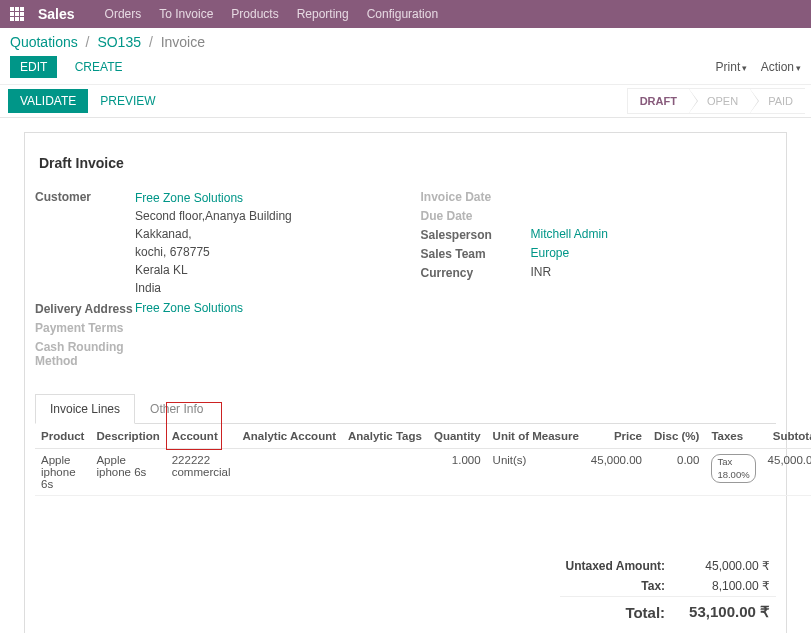 The height and width of the screenshot is (633, 811). Describe the element at coordinates (17, 14) in the screenshot. I see `apps-icon` at that location.